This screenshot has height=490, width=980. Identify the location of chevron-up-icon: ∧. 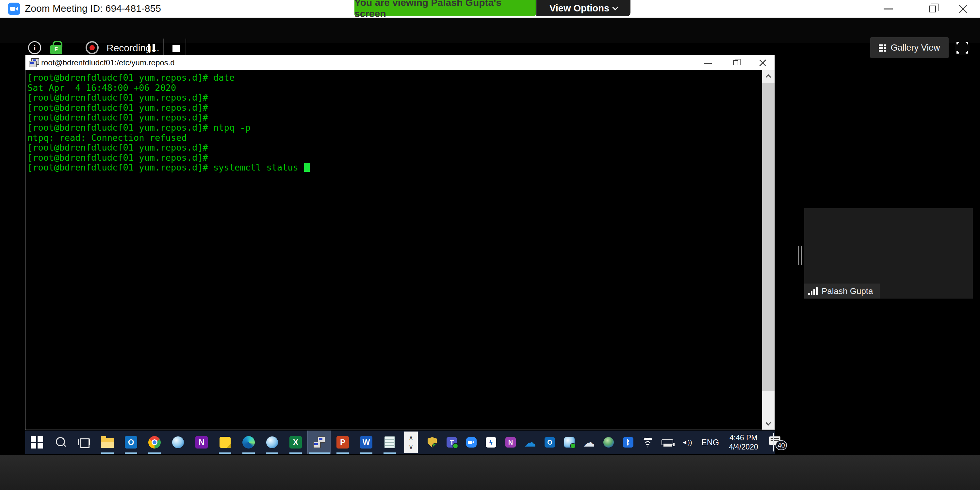
(411, 438).